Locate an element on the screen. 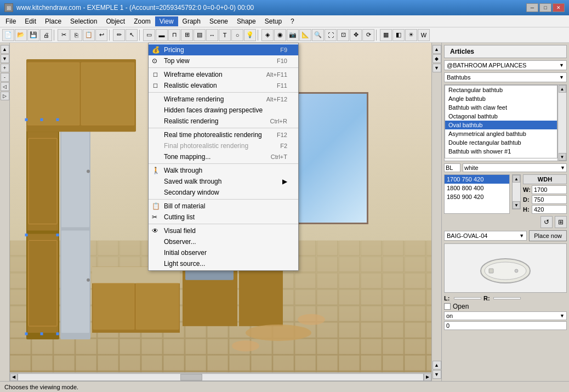  menu-hidden-faces: Hidden faces drawing perspective is located at coordinates (224, 110).